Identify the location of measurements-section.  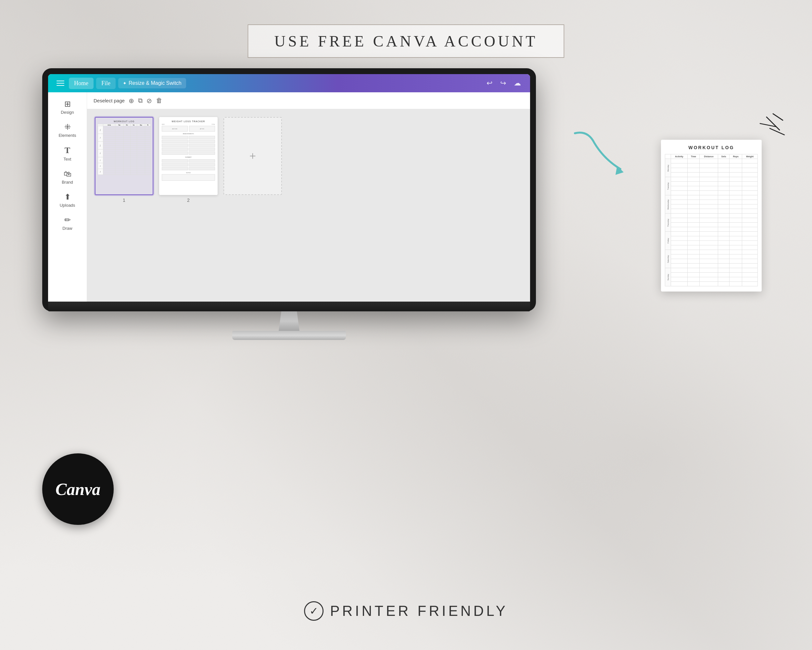
(188, 145).